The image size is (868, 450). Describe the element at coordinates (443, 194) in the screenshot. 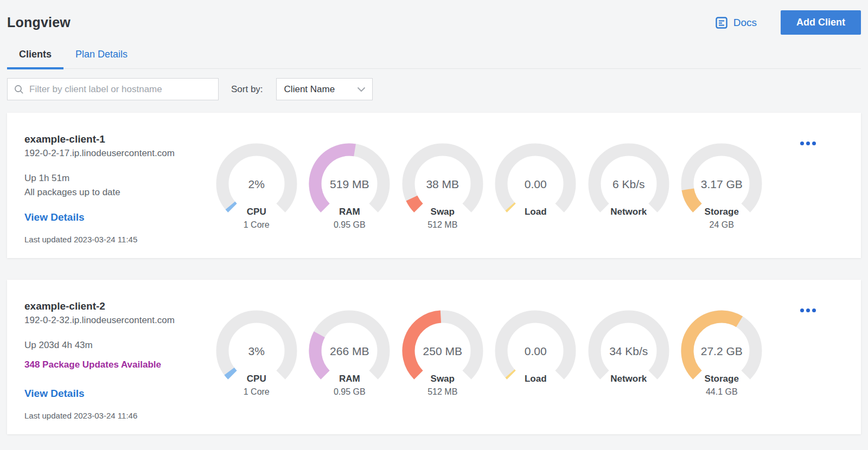

I see `gauge-swap: 38 MB Swap 512 MB` at that location.